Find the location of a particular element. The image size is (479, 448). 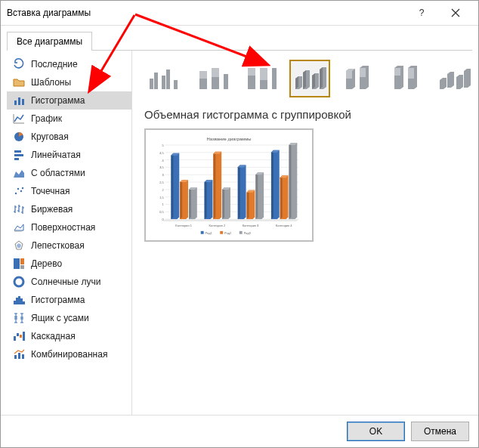

svg-text: 3 is located at coordinates (162, 175).